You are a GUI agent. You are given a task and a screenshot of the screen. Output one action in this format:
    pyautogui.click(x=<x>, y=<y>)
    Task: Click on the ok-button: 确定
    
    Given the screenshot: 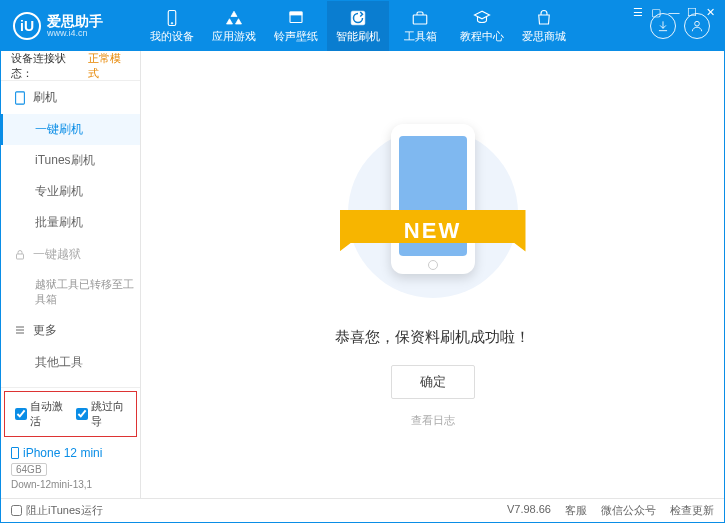 What is the action you would take?
    pyautogui.click(x=433, y=382)
    